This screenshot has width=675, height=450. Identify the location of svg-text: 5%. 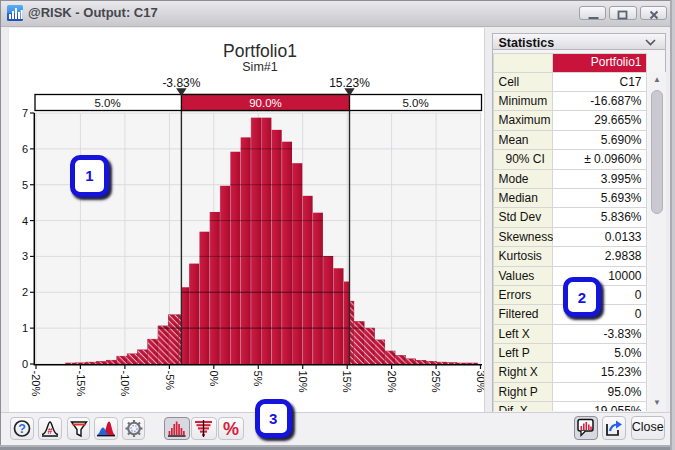
(258, 379).